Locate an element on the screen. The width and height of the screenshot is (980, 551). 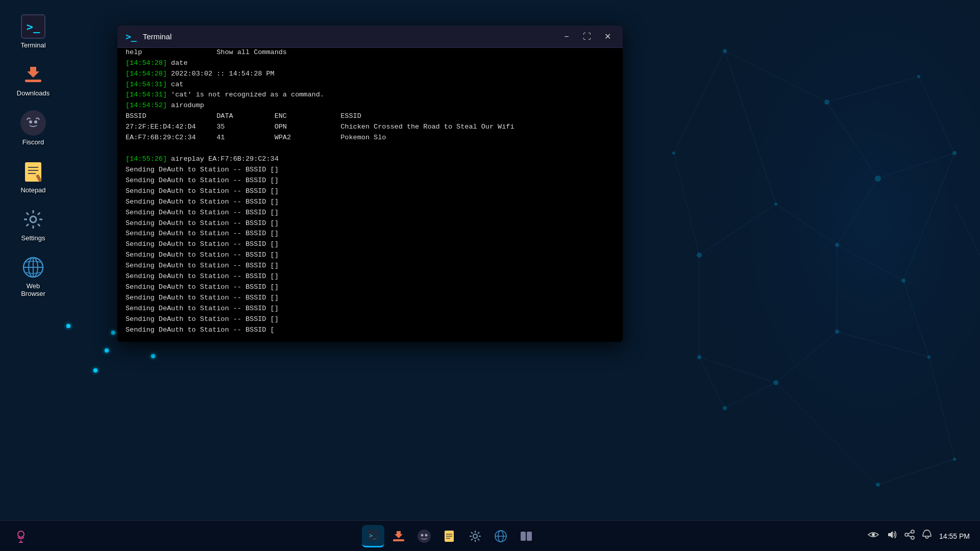
taskbar-left is located at coordinates (21, 536).